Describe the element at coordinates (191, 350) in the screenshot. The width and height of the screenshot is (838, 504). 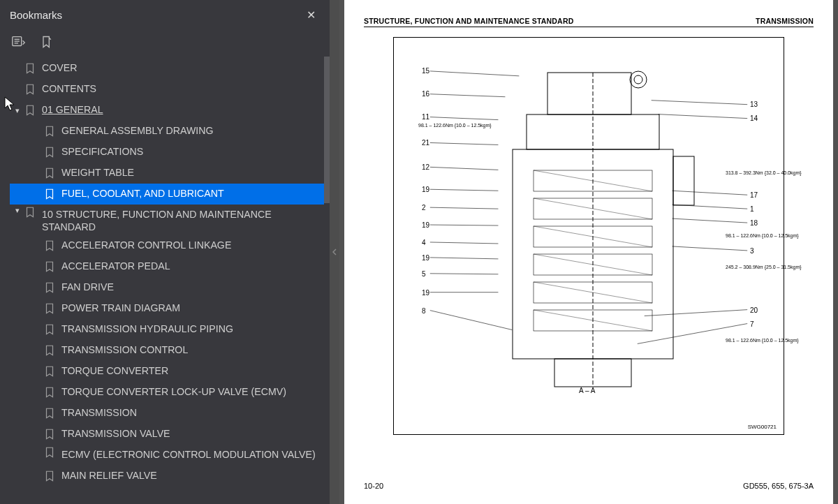
I see `bookmark-label: TRANSMISSION CONTROL` at that location.